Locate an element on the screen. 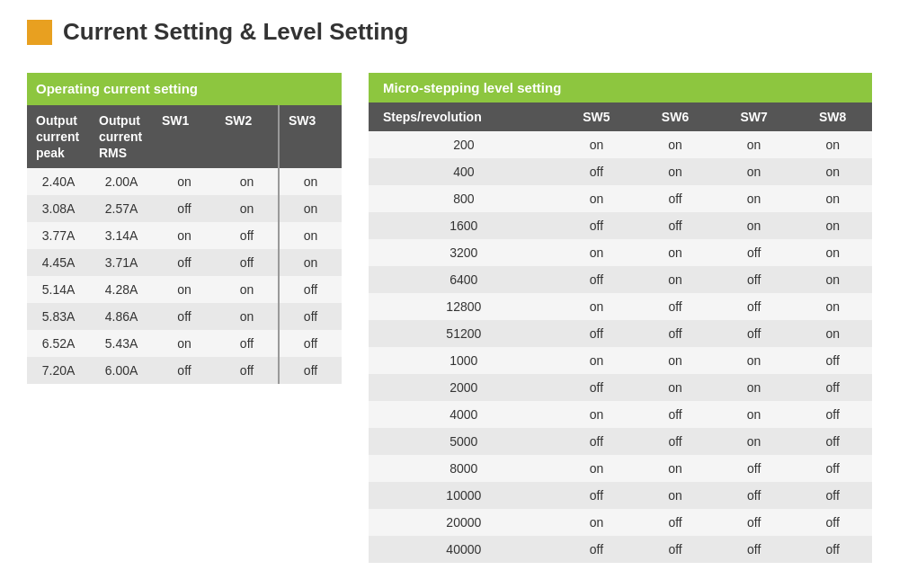 This screenshot has width=899, height=588. current-table-row: 7.20A6.00Aoffoffoff is located at coordinates (184, 370).